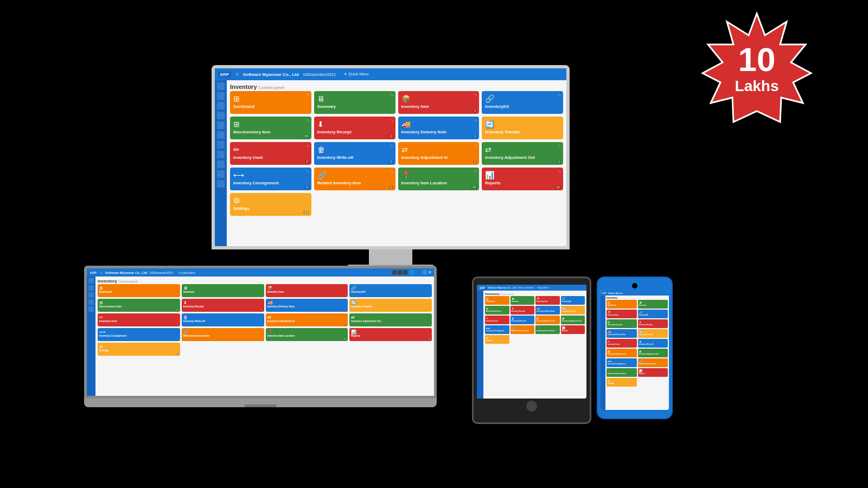  What do you see at coordinates (271, 102) in the screenshot?
I see `tile-dashboard: ⊞ Dashboard ⤡` at bounding box center [271, 102].